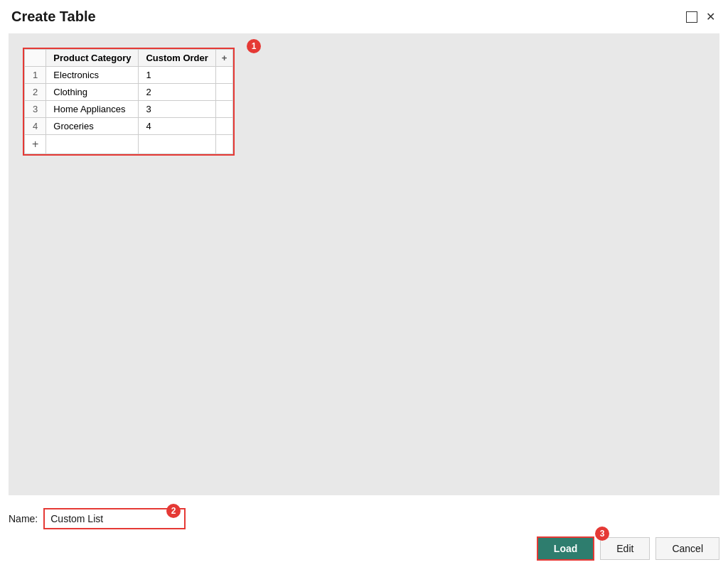  I want to click on minimize-button, so click(692, 17).